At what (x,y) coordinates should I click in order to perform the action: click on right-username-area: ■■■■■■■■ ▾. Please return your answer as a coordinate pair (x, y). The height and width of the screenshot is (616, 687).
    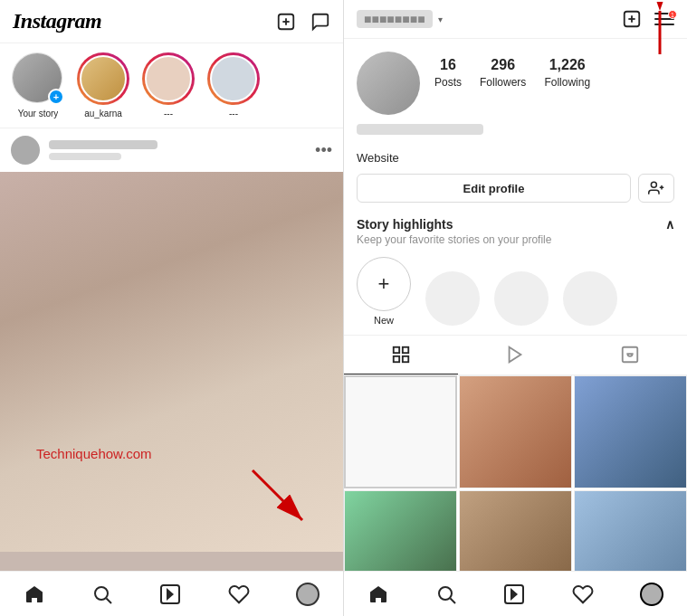
    Looking at the image, I should click on (400, 19).